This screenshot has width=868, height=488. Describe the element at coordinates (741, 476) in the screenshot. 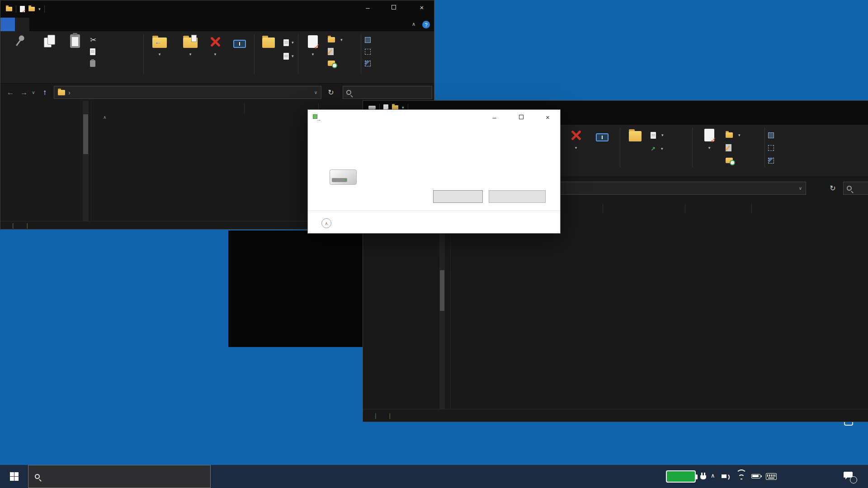

I see `wifi-icon` at that location.